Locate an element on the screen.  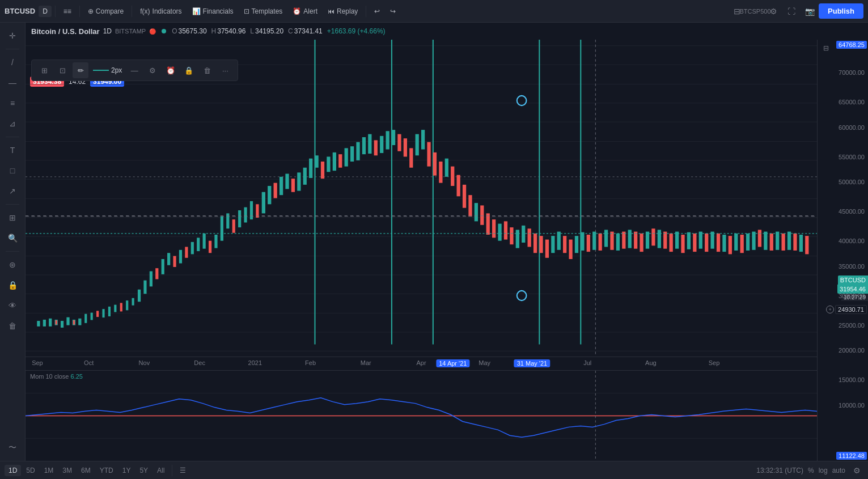
wave-tool: 〜 is located at coordinates (12, 448).